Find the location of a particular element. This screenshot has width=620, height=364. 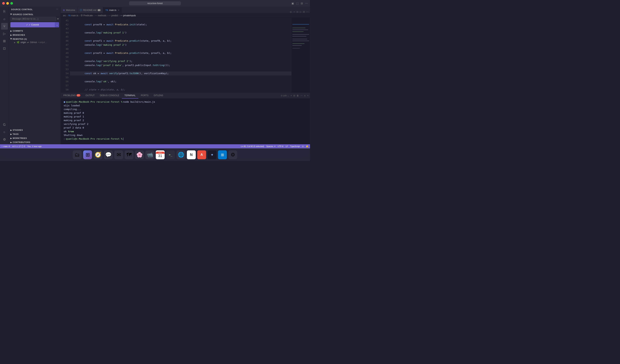

status-gitlens: ⊙ is located at coordinates (303, 146).